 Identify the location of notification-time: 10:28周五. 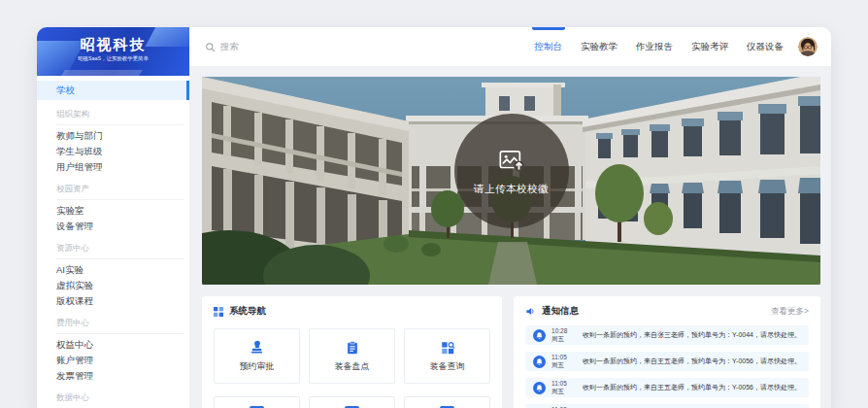
(564, 336).